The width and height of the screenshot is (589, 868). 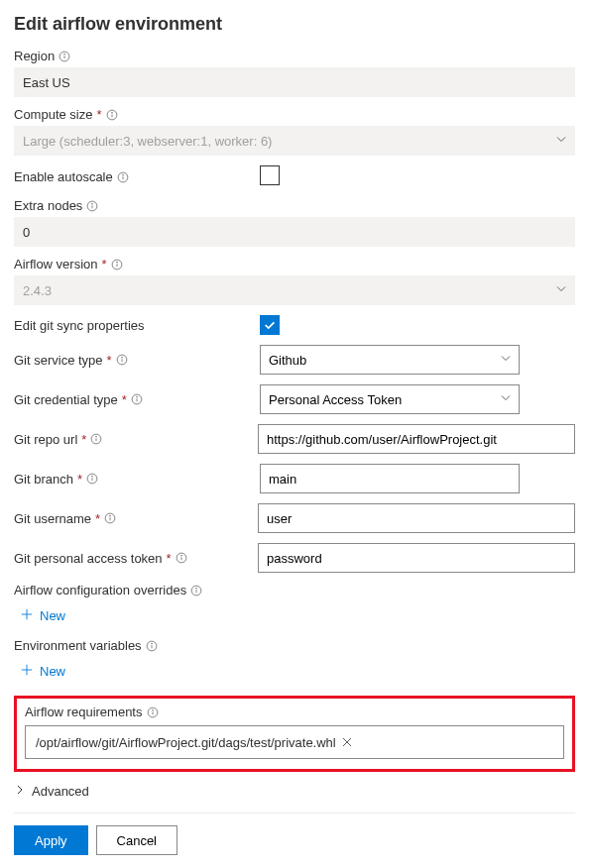 I want to click on cancel-button: Cancel, so click(x=137, y=840).